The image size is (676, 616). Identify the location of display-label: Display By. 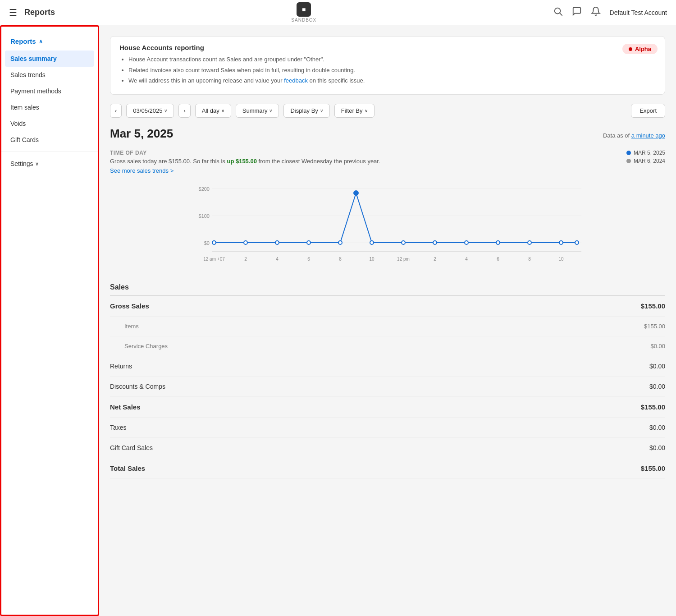
(304, 111).